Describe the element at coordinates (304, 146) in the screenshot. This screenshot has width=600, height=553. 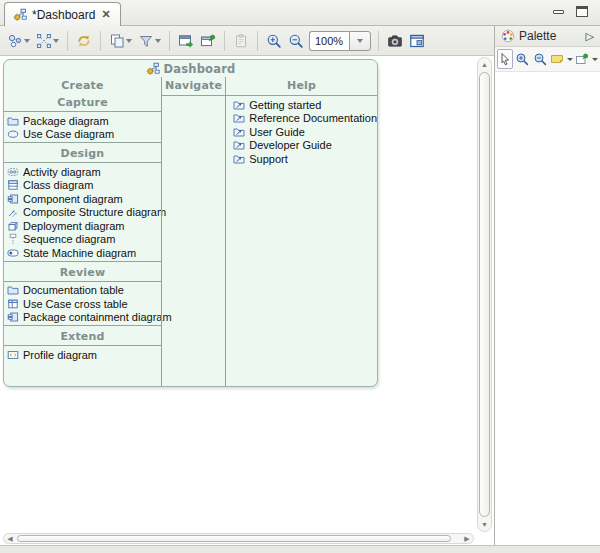
I see `help-item-developer-guide: Developer Guide` at that location.